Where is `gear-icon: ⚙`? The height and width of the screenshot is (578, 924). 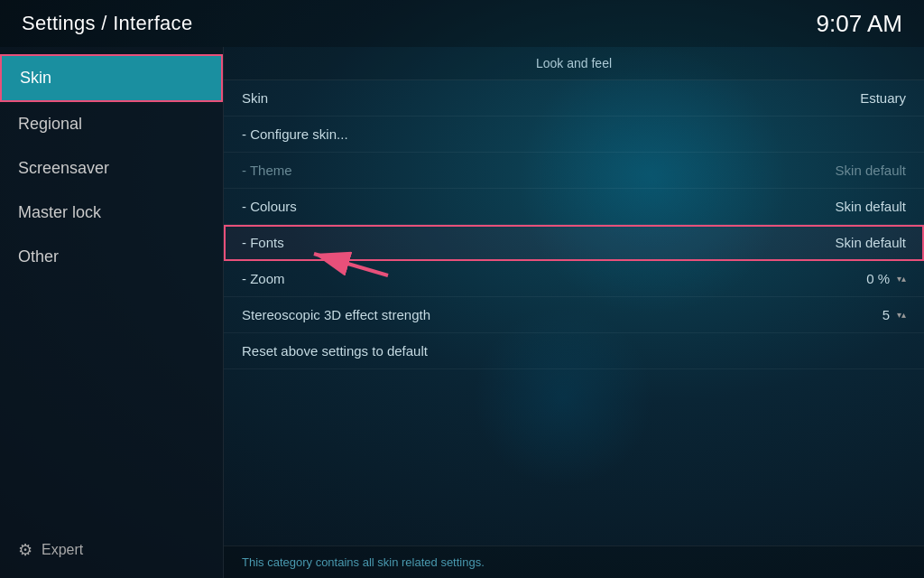 gear-icon: ⚙ is located at coordinates (25, 550).